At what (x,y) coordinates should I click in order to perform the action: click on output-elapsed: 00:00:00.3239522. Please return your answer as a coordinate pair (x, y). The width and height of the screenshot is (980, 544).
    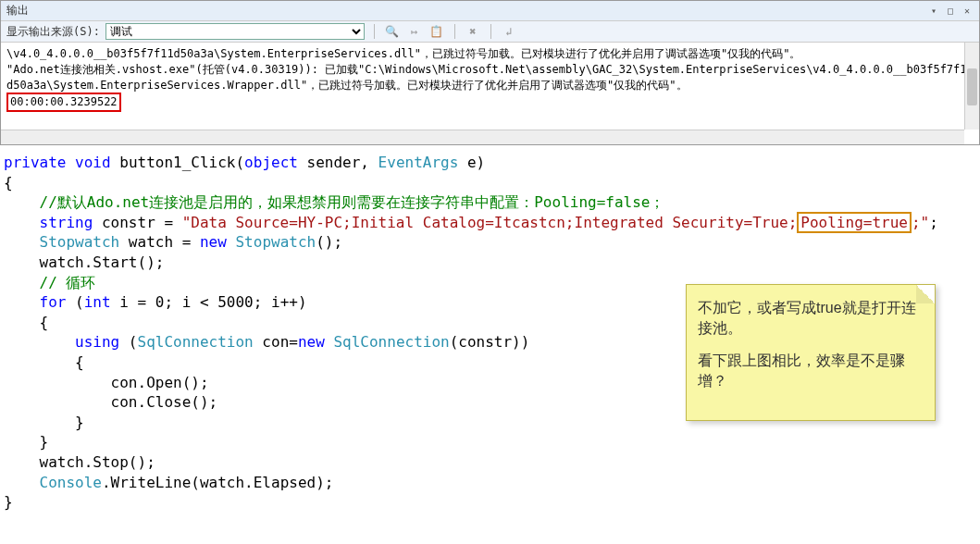
    Looking at the image, I should click on (490, 102).